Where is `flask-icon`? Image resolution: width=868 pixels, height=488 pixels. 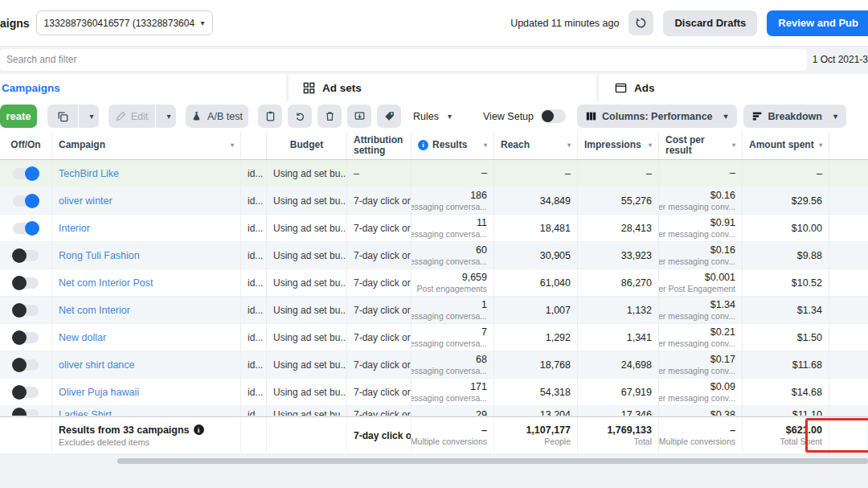
flask-icon is located at coordinates (196, 116).